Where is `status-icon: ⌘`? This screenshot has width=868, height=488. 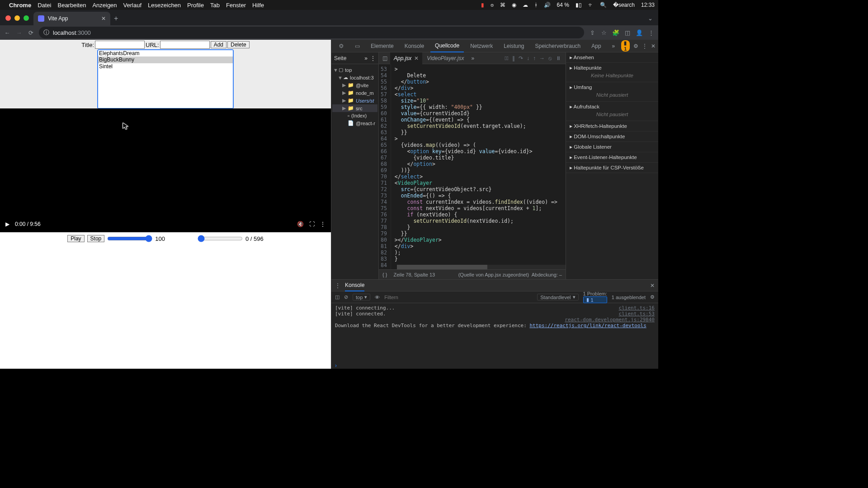
status-icon: ⌘ is located at coordinates (503, 5).